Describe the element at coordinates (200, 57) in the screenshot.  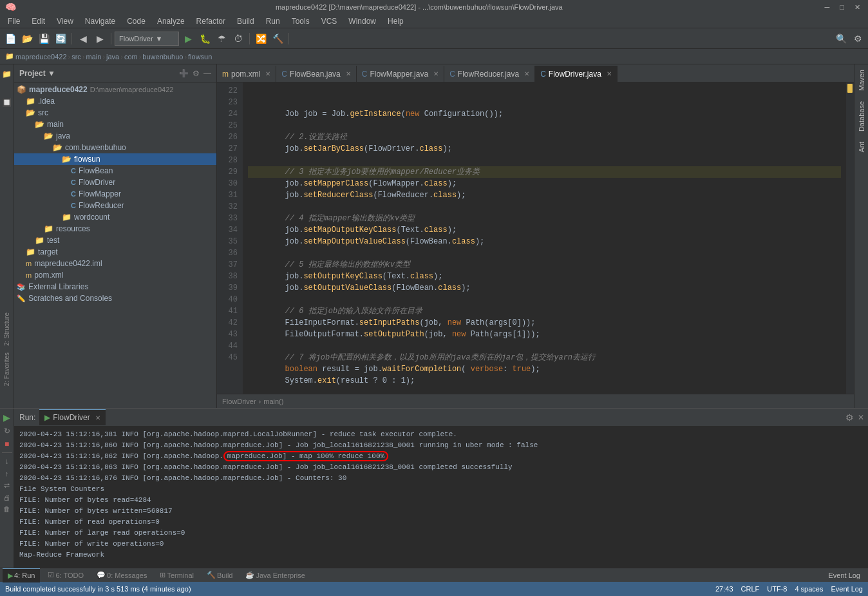
I see `breadcrumb-flowsun: flowsun` at that location.